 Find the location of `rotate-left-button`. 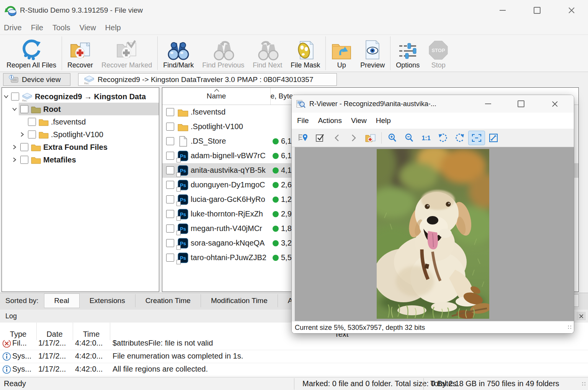

rotate-left-button is located at coordinates (443, 138).